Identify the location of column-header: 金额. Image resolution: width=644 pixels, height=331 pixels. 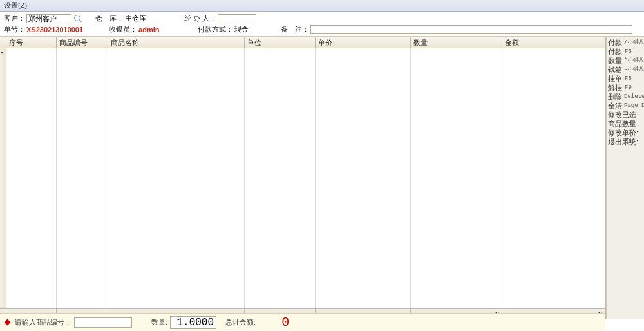
(554, 43).